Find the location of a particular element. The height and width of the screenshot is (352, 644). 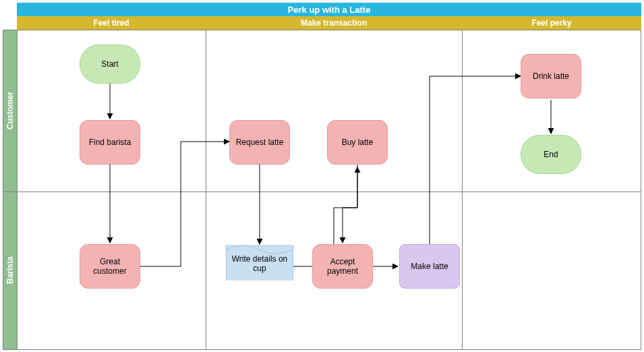

drink-latte-node: Drink latte is located at coordinates (551, 76).